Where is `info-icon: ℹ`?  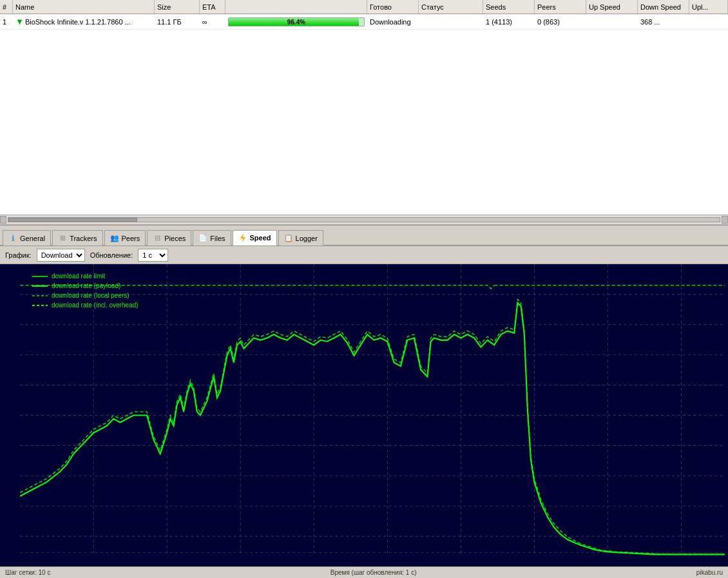 info-icon: ℹ is located at coordinates (13, 238).